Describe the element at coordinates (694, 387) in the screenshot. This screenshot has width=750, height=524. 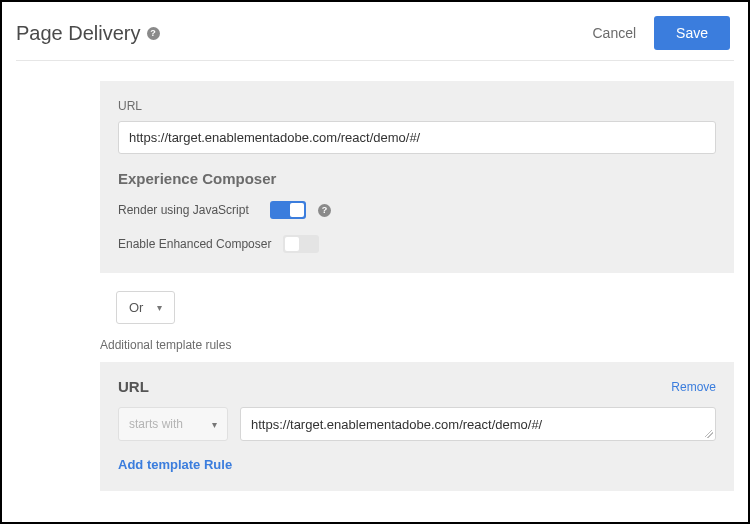
I see `remove-rule-button: Remove` at that location.